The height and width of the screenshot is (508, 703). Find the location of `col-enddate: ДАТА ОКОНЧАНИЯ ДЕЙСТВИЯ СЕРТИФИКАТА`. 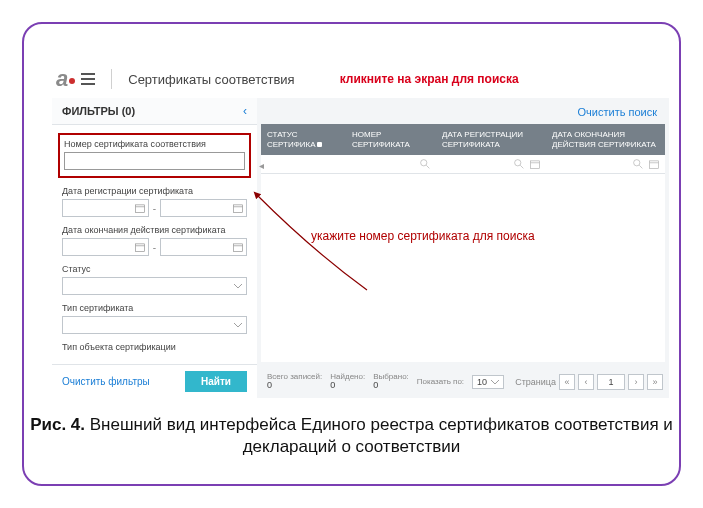

col-enddate: ДАТА ОКОНЧАНИЯ ДЕЙСТВИЯ СЕРТИФИКАТА is located at coordinates (606, 140).